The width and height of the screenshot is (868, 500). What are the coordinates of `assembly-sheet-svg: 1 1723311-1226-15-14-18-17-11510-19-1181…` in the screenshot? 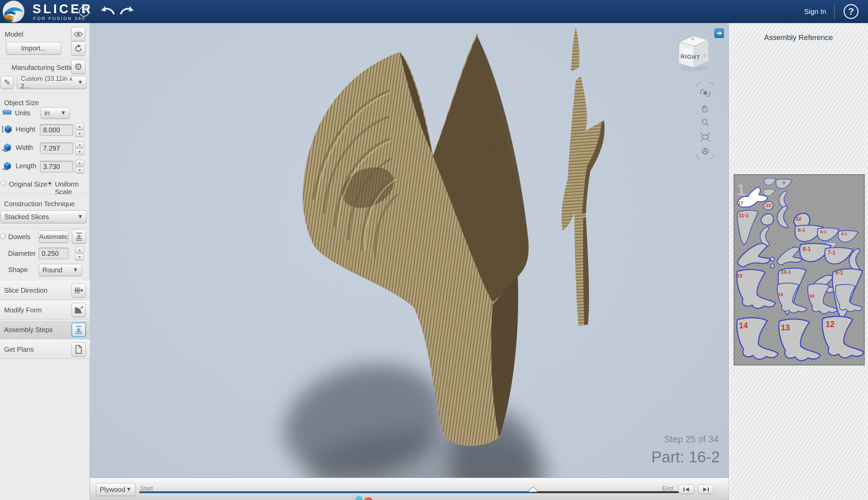 It's located at (799, 270).